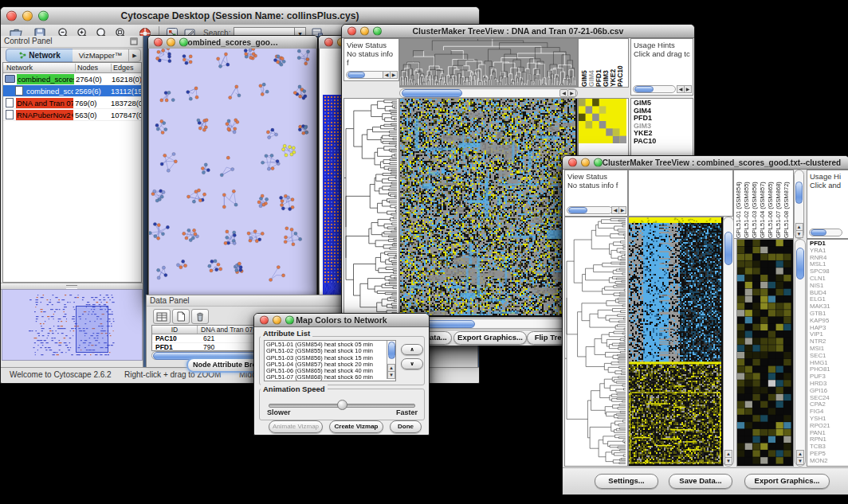  Describe the element at coordinates (626, 481) in the screenshot. I see `settings-button: Settings...` at that location.